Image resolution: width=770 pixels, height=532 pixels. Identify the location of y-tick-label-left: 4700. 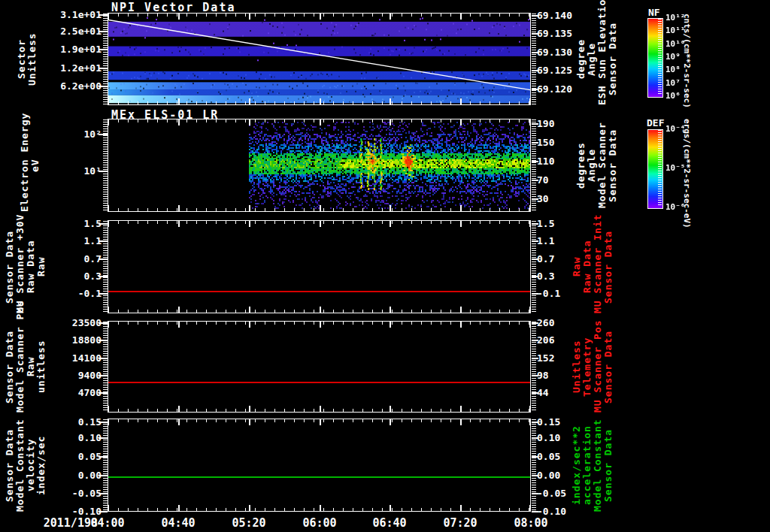
(65, 392).